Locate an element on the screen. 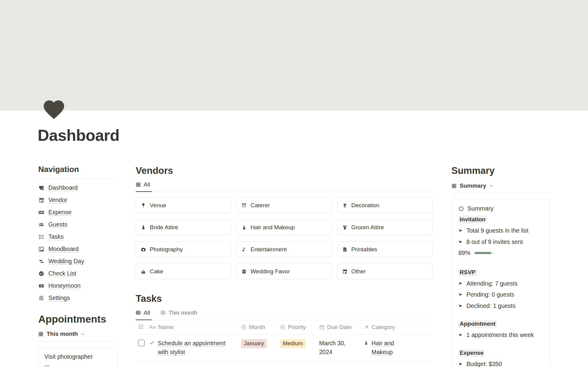  priority-tag: Medium is located at coordinates (293, 344).